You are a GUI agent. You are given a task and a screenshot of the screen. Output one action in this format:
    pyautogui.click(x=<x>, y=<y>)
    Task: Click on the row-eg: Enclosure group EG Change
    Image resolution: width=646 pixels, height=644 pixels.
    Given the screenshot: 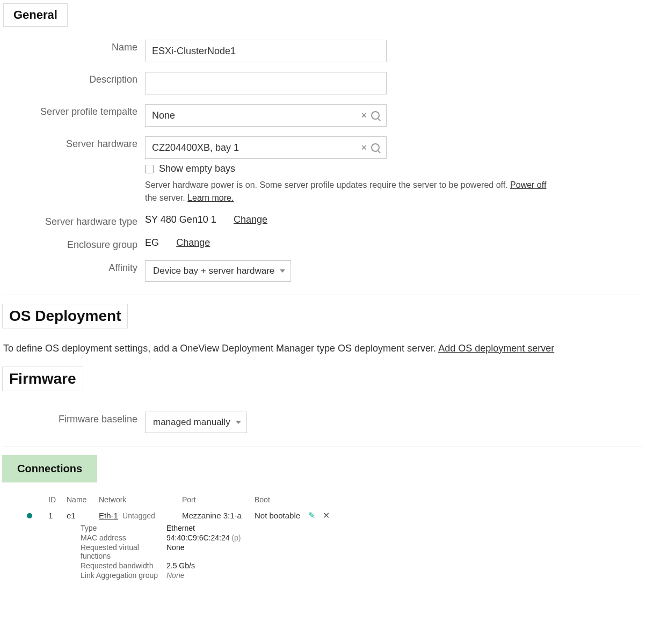 What is the action you would take?
    pyautogui.click(x=323, y=243)
    